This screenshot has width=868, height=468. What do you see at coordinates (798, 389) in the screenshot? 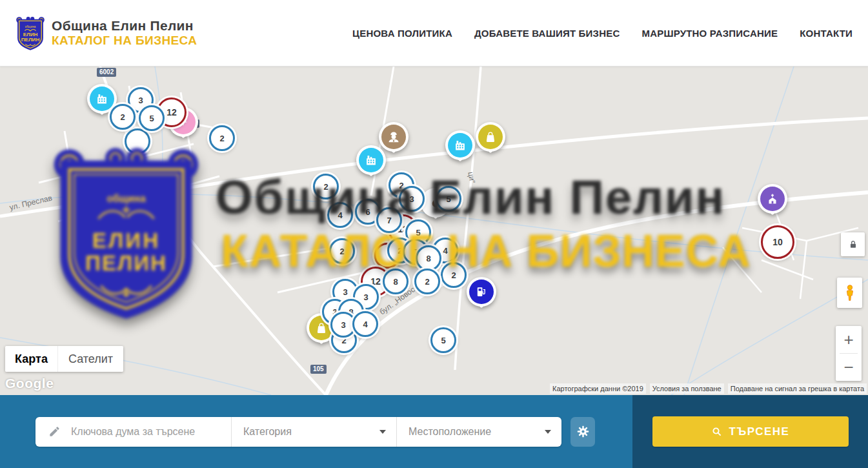
I see `attribution-report-link: Подаване на сигнал за грешка в картата` at bounding box center [798, 389].